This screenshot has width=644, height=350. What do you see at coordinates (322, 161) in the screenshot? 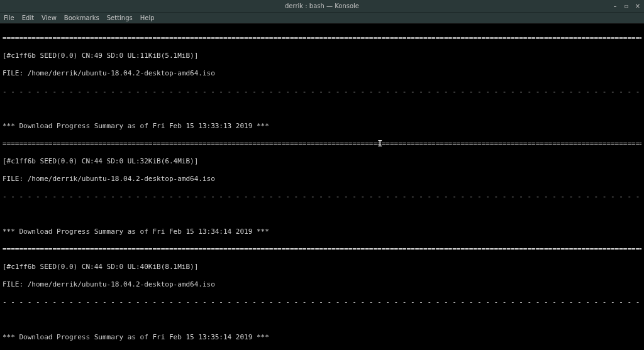
I see `status-line: [#c1ff6b SEED(0.0) CN:44 SD:0 UL:32KiB(6…` at bounding box center [322, 161].